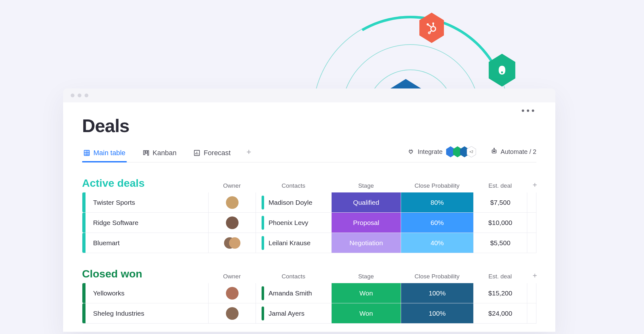 The height and width of the screenshot is (334, 644). Describe the element at coordinates (366, 243) in the screenshot. I see `stage-cell: Negotiation` at that location.